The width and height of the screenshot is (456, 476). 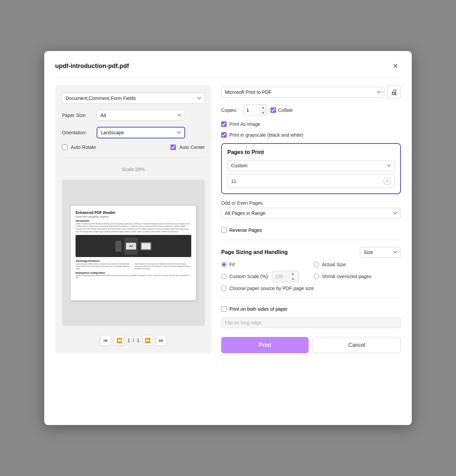 I want to click on custom-scale-radio, so click(x=224, y=276).